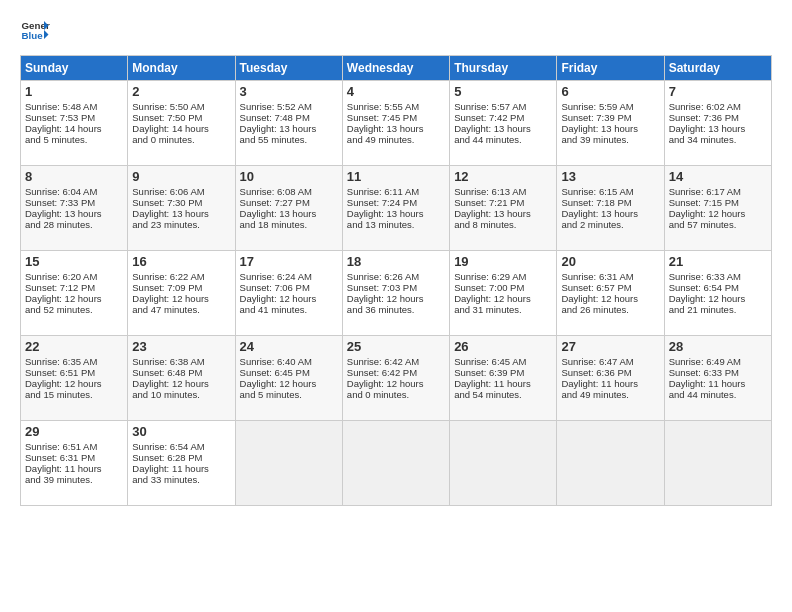 Image resolution: width=792 pixels, height=612 pixels. What do you see at coordinates (35, 30) in the screenshot?
I see `logo: General Blue` at bounding box center [35, 30].